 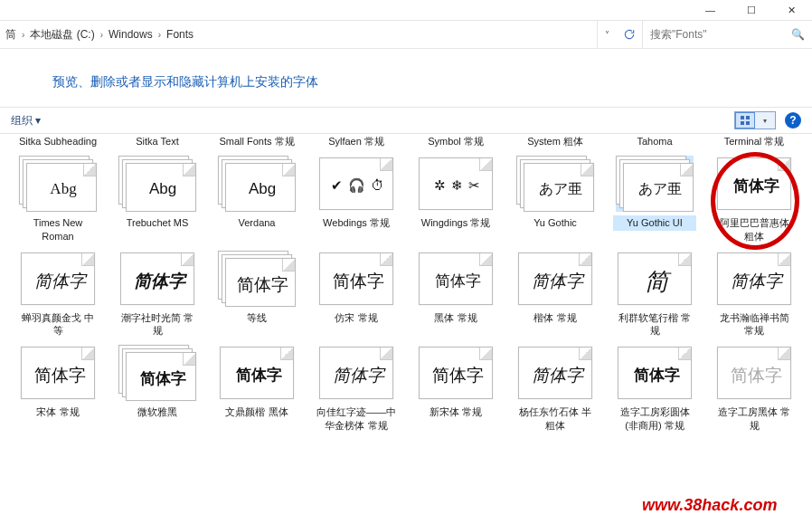 What do you see at coordinates (458, 186) in the screenshot?
I see `font-sample: ✲ ❄ ✂` at bounding box center [458, 186].